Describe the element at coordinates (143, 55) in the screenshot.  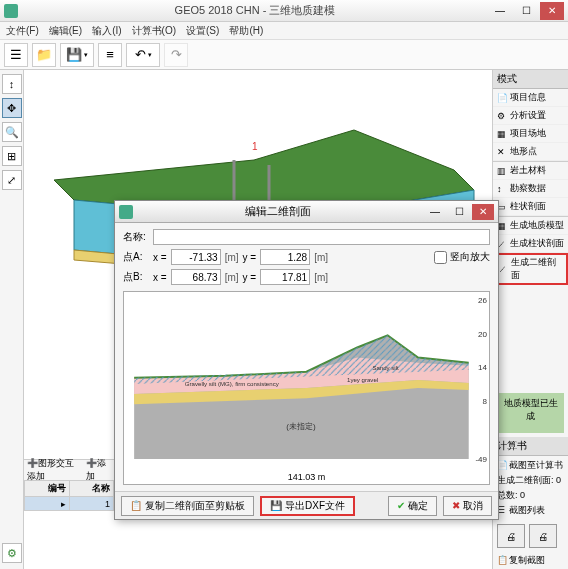
I see `undo-button: ↶` at that location.